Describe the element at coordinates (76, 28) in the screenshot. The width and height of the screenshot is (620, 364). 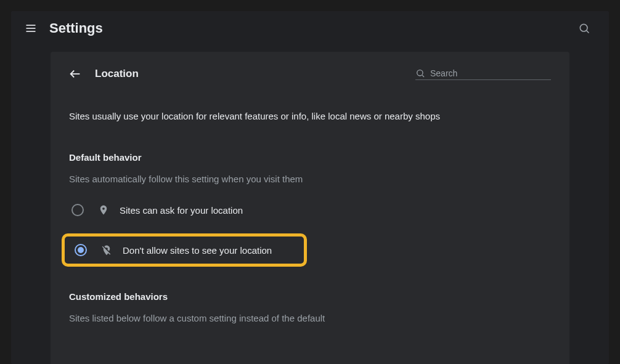
I see `app-title: Settings` at that location.